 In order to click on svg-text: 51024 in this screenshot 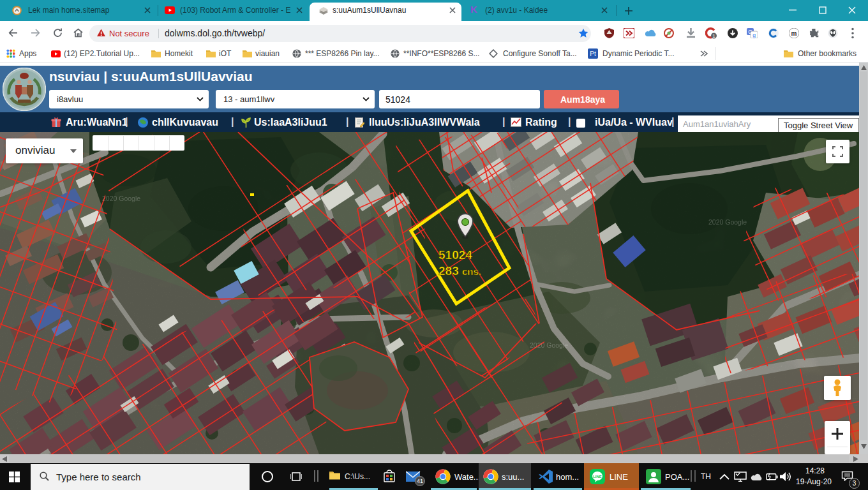, I will do `click(456, 255)`.